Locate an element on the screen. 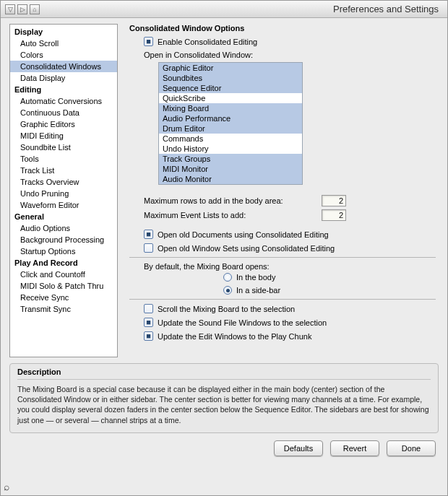 This screenshot has width=448, height=496. sidebar-category: Display is located at coordinates (64, 32).